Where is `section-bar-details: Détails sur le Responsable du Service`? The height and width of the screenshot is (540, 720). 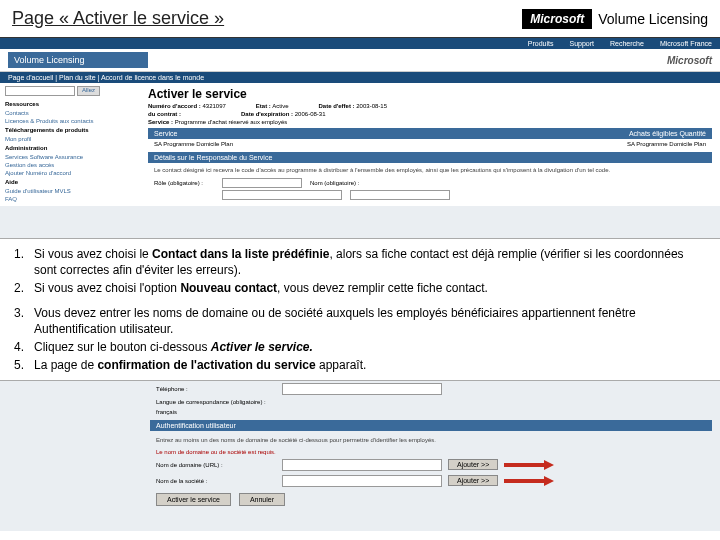 section-bar-details: Détails sur le Responsable du Service is located at coordinates (430, 158).